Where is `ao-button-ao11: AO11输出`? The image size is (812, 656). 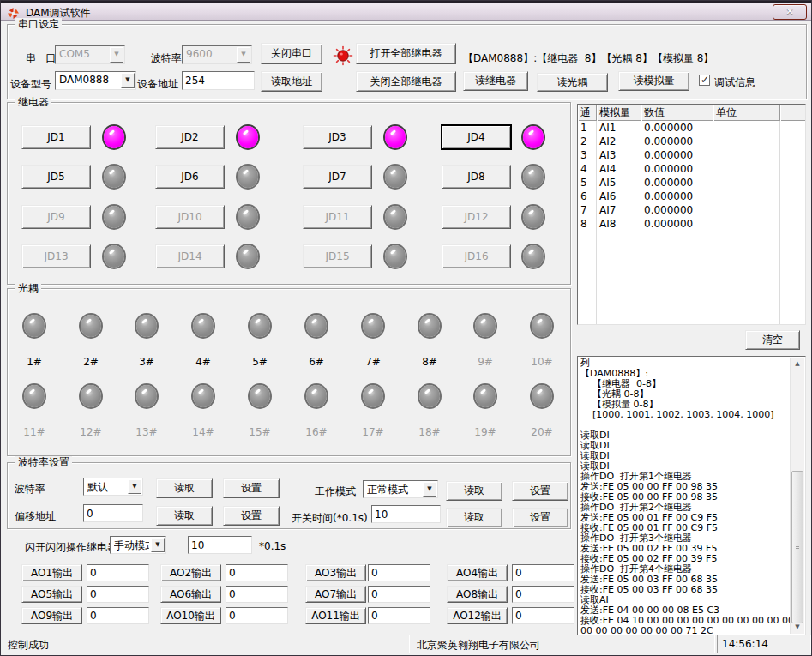
ao-button-ao11: AO11输出 is located at coordinates (336, 616).